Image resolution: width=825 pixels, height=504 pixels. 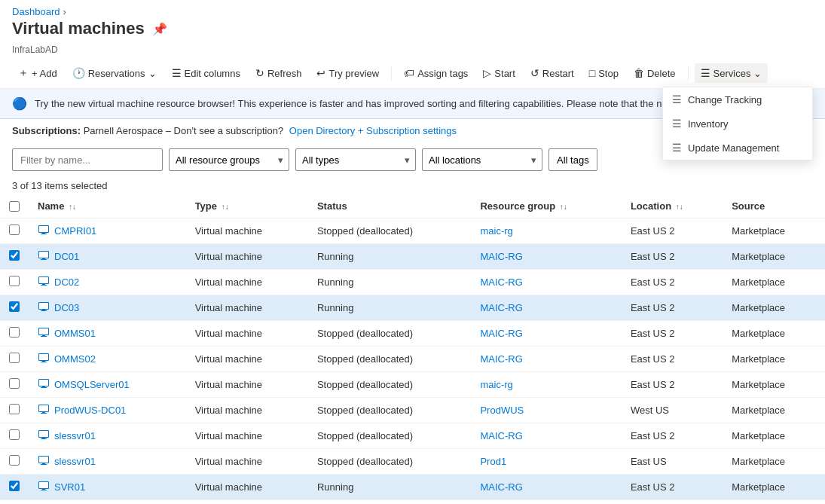 What do you see at coordinates (545, 231) in the screenshot?
I see `row-resource-group: maic-rg` at bounding box center [545, 231].